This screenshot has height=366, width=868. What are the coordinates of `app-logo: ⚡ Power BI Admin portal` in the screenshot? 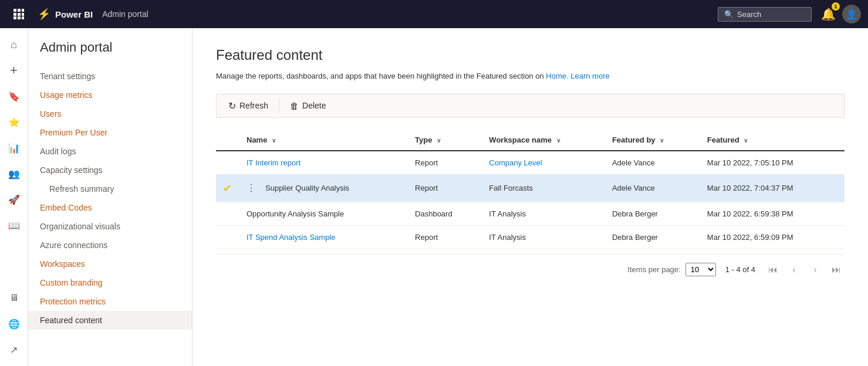 It's located at (93, 14).